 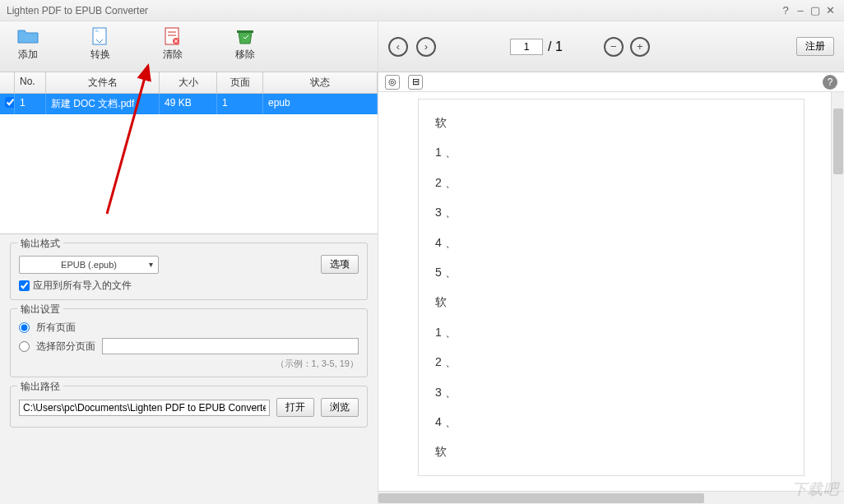 What do you see at coordinates (89, 265) in the screenshot?
I see `format-select: EPUB (.epub)` at bounding box center [89, 265].